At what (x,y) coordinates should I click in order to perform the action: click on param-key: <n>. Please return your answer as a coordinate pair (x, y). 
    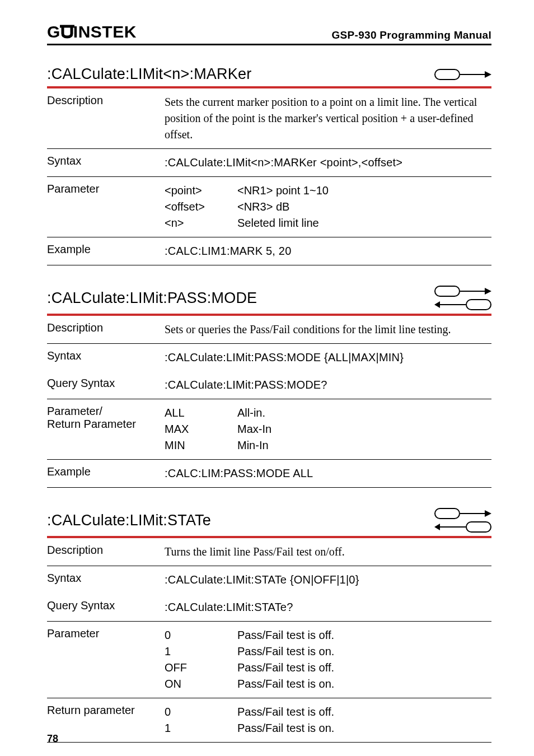
    Looking at the image, I should click on (201, 223).